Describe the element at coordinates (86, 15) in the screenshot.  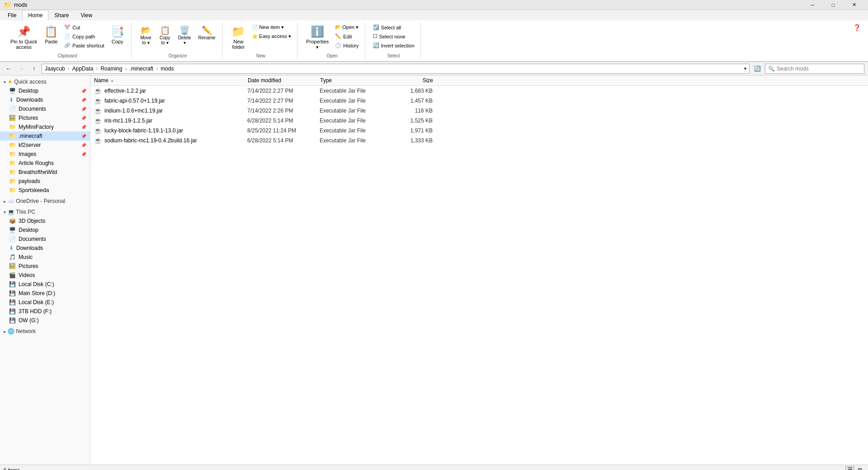
I see `tab-view: View` at that location.